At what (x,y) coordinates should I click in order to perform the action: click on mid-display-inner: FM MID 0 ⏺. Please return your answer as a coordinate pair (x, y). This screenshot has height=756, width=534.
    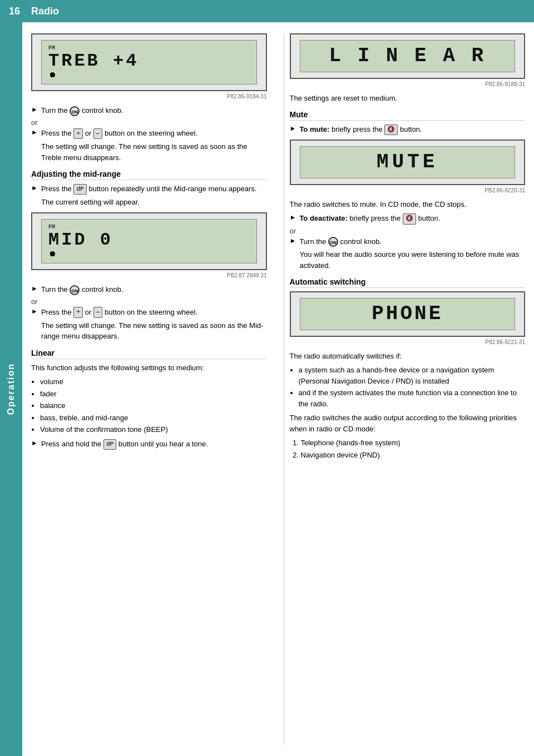
    Looking at the image, I should click on (149, 241).